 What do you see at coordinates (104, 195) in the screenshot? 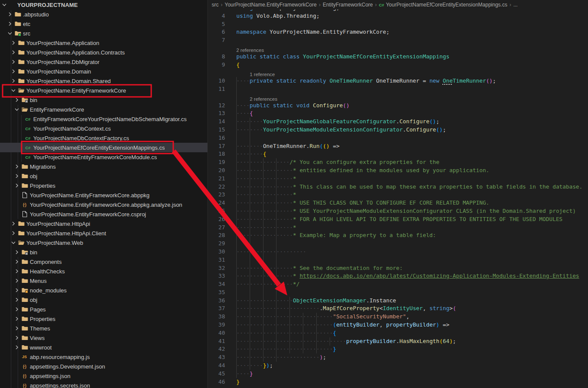
I see `tree-item: YourProjectName.EntityFrameworkCore.abpp…` at bounding box center [104, 195].